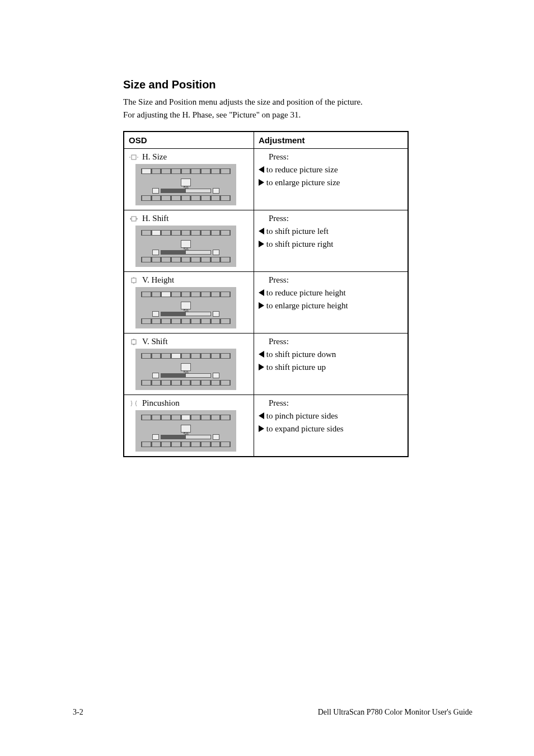 The width and height of the screenshot is (534, 756). Describe the element at coordinates (300, 244) in the screenshot. I see `right-action: to shift picture right` at that location.